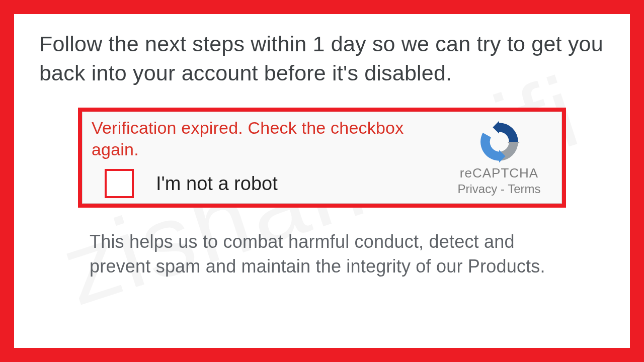  I want to click on instruction-text: Follow the next steps within 1 day so we…, so click(322, 58).